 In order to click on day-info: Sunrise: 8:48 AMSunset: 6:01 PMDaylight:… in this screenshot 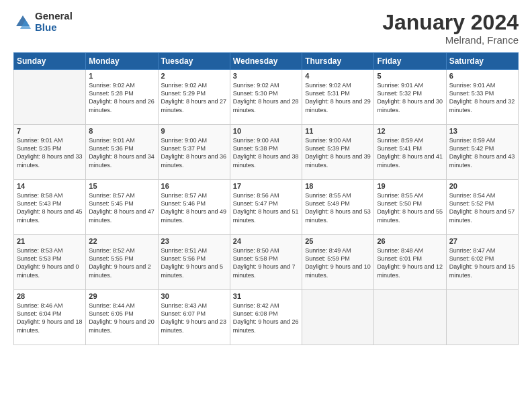, I will do `click(410, 263)`.